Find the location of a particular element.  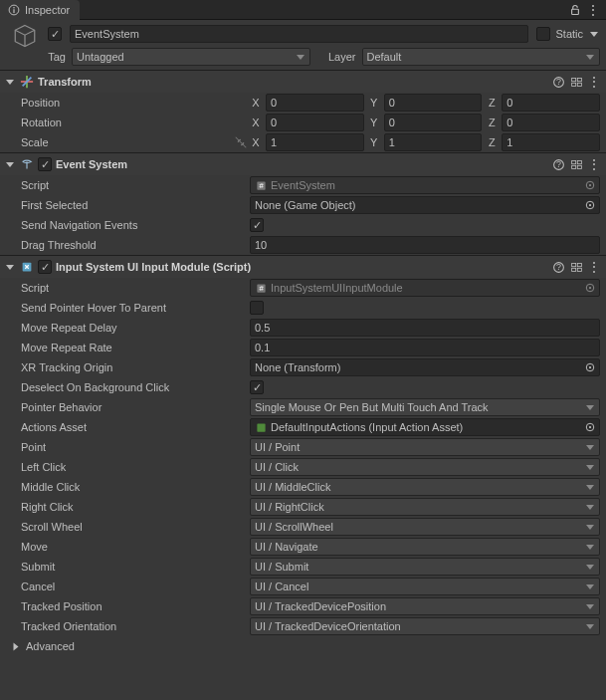

xr-origin-field: None (Transform) is located at coordinates (425, 367).